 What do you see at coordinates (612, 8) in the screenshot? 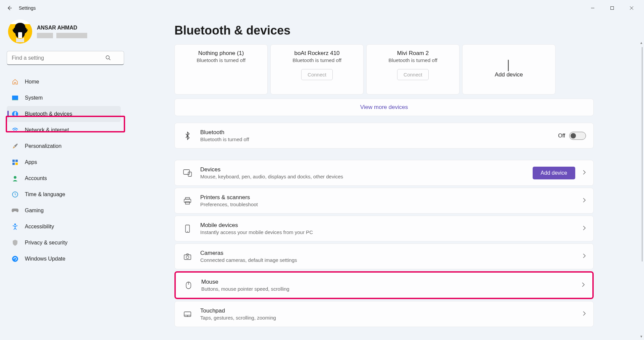
I see `maximize-button` at bounding box center [612, 8].